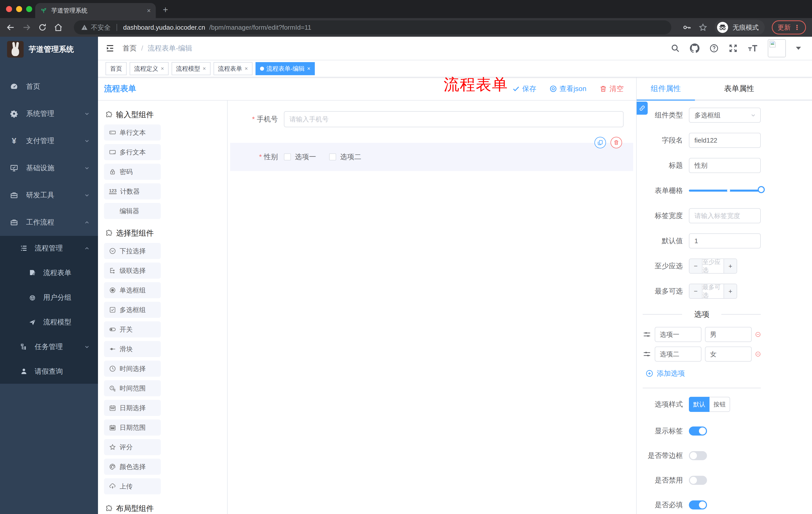 The width and height of the screenshot is (812, 514). Describe the element at coordinates (345, 157) in the screenshot. I see `checkbox-option-2: 选项二` at that location.